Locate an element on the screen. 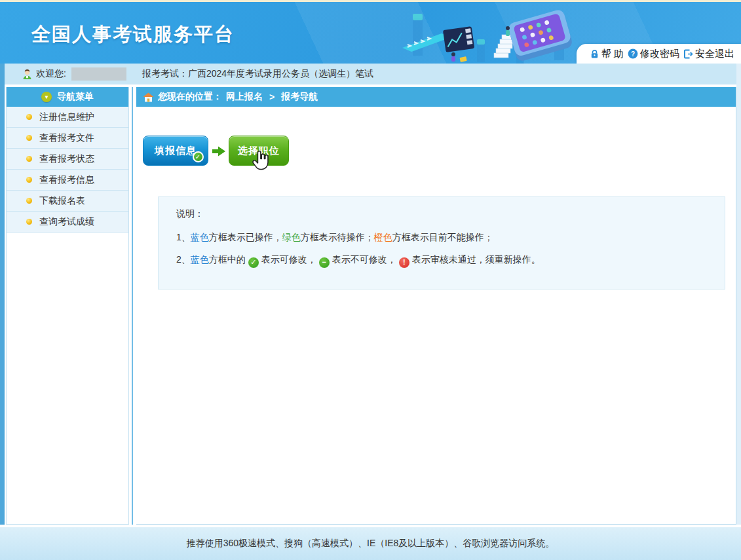  exam-prefix: 报考考试： is located at coordinates (165, 73).